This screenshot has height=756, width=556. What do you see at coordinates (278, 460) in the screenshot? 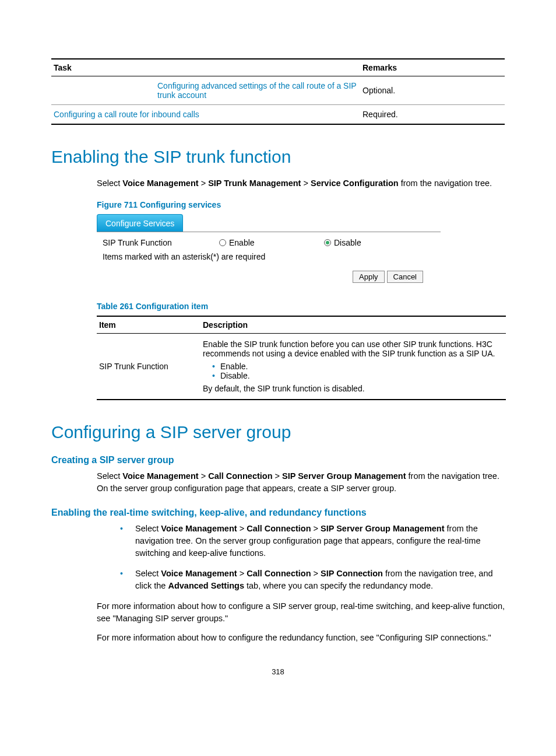
I see `subheading-creating-group: Creating a SIP server group` at bounding box center [278, 460].